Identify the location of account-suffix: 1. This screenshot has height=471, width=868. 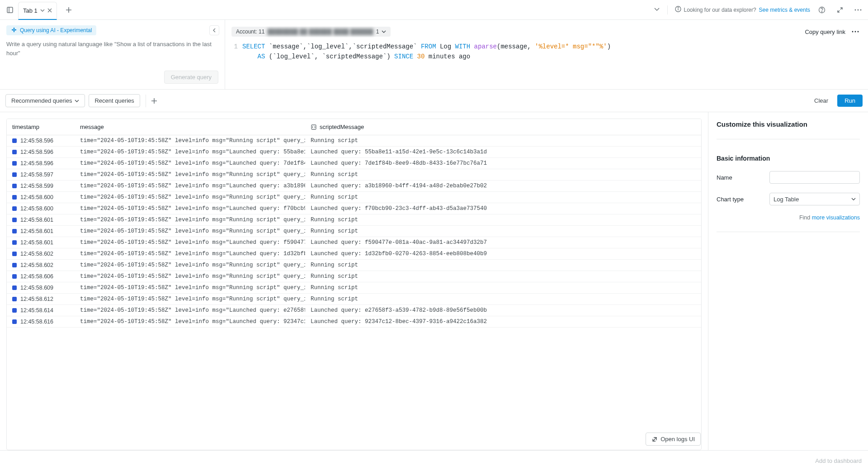
(378, 32).